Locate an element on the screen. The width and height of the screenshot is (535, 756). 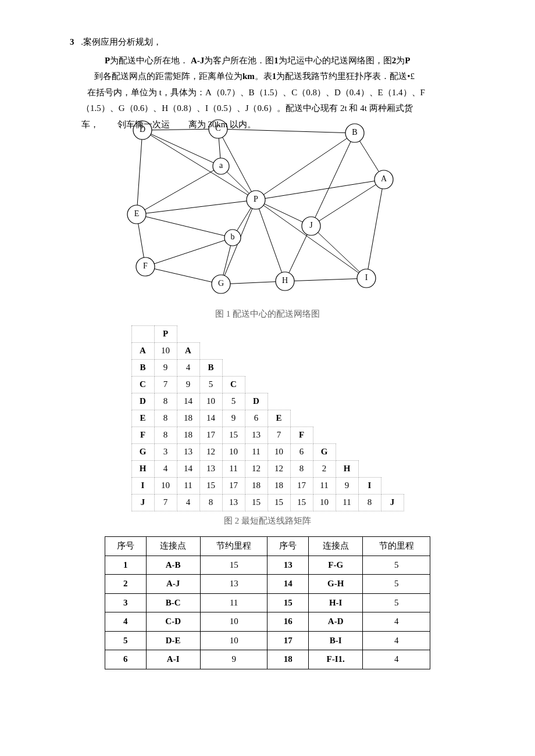
seq-cell: 9 is located at coordinates (234, 660).